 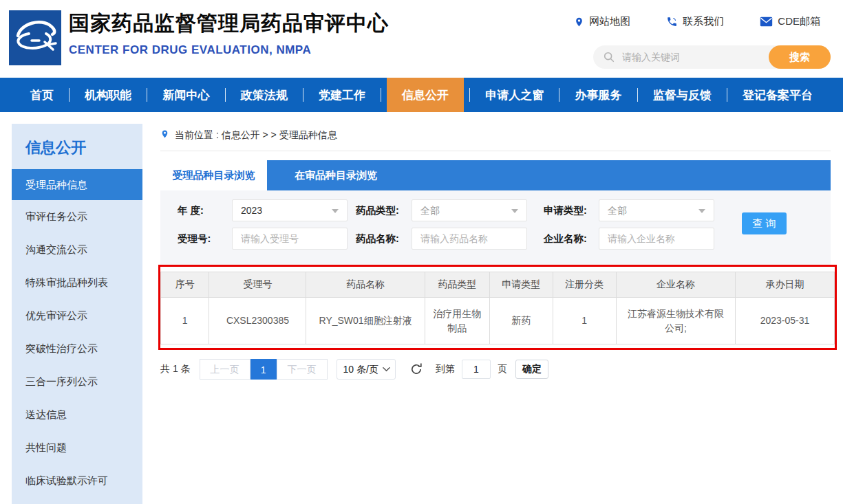 What do you see at coordinates (384, 239) in the screenshot?
I see `drug-name-label: 药品名称:` at bounding box center [384, 239].